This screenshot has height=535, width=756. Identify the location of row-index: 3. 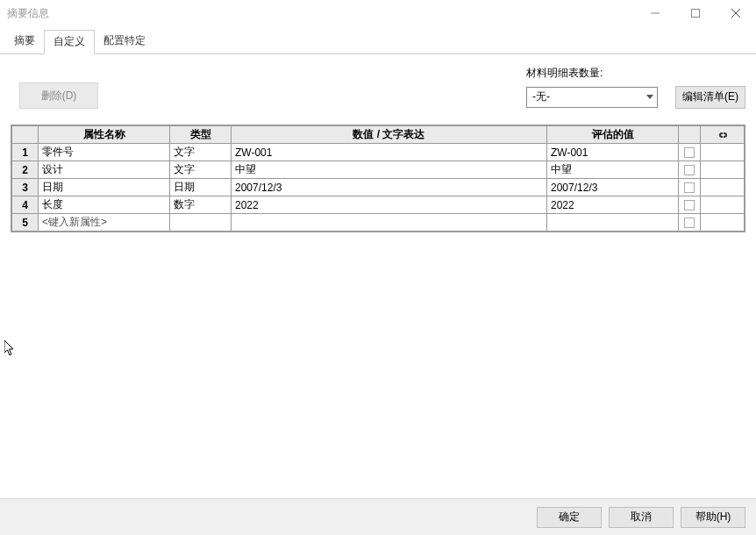
(25, 188).